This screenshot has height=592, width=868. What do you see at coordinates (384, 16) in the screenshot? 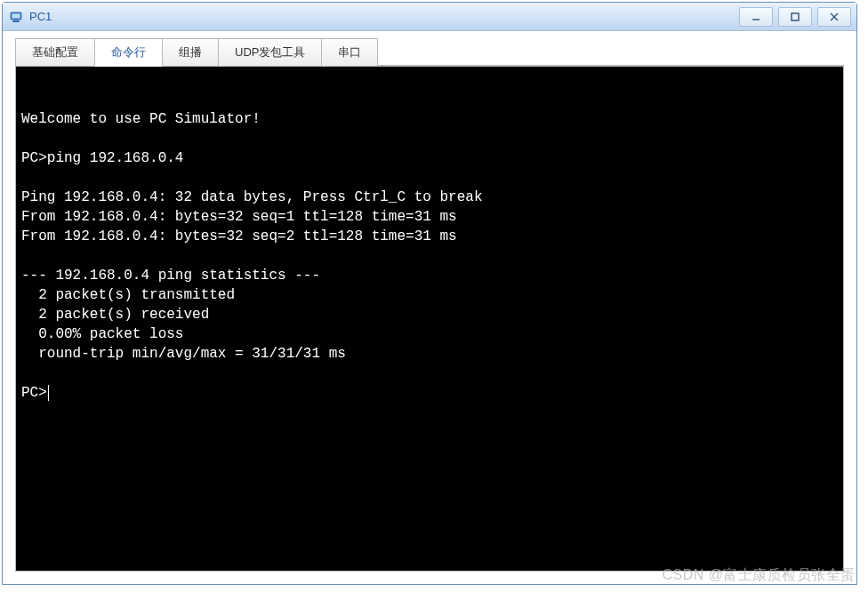
I see `window-title: PC1` at bounding box center [384, 16].